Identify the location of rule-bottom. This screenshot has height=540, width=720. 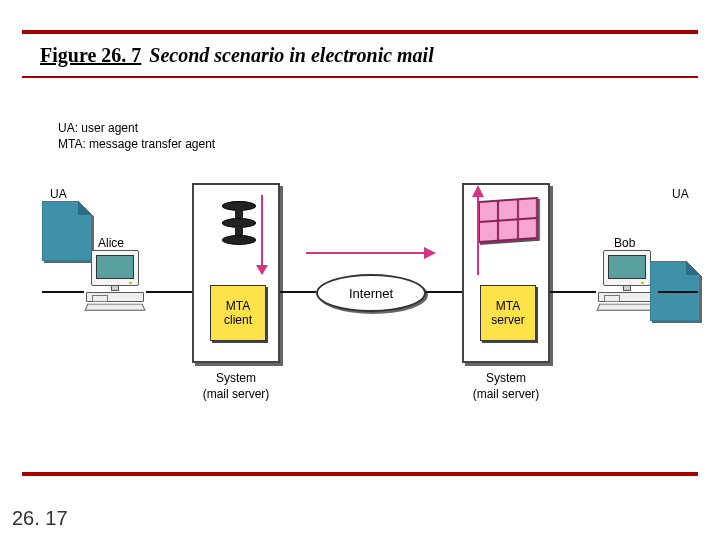
(360, 474).